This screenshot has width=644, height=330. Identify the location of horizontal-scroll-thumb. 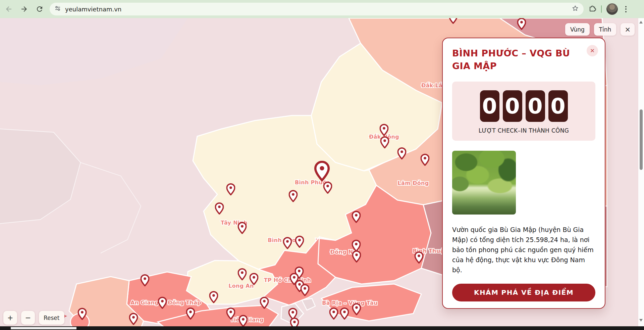
(44, 328).